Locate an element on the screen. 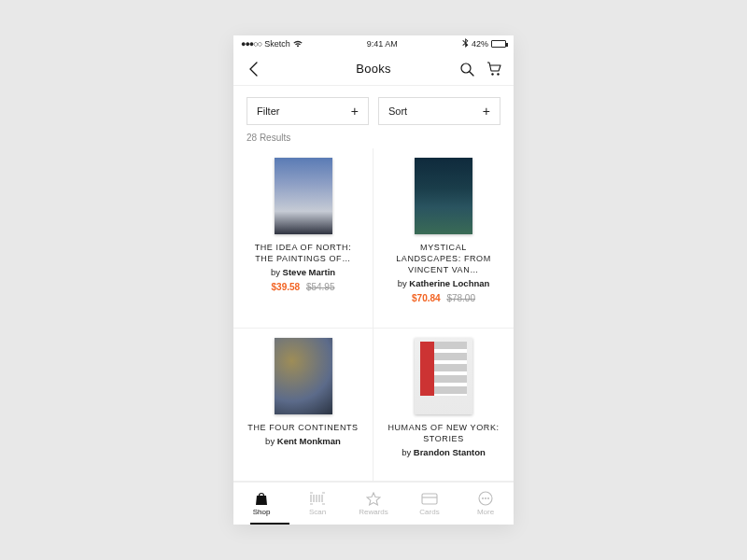  clock: 9:41 AM is located at coordinates (383, 44).